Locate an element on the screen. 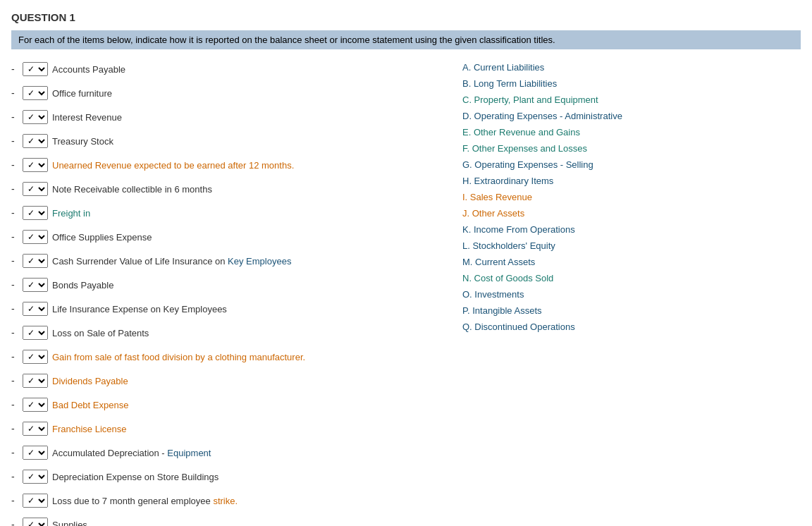 Image resolution: width=812 pixels, height=526 pixels. answer-select-18: ✓ is located at coordinates (35, 477).